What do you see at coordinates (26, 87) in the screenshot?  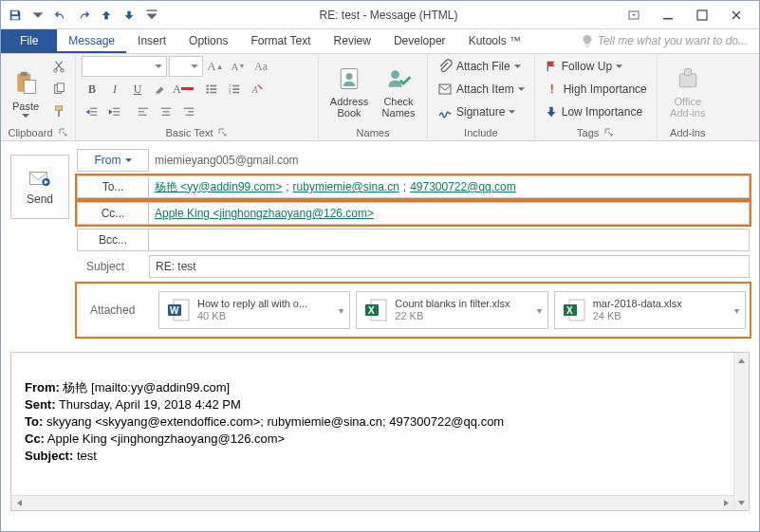 I see `paste-button: Paste` at bounding box center [26, 87].